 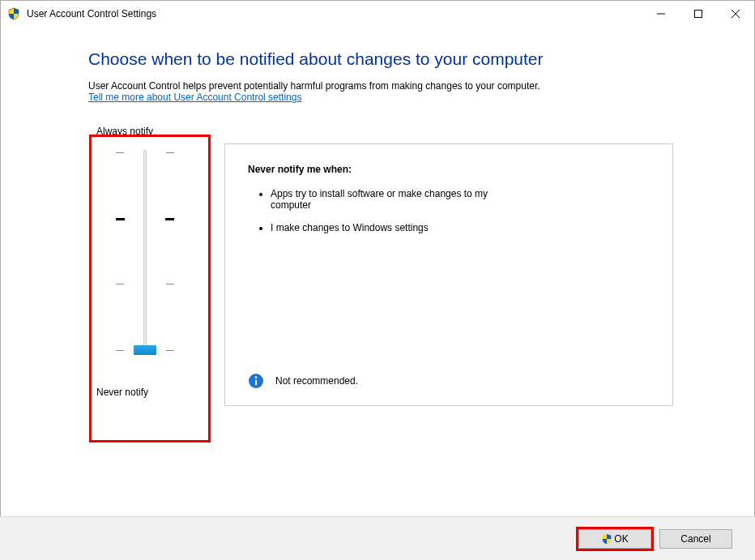 What do you see at coordinates (615, 539) in the screenshot?
I see `ok-button: OK` at bounding box center [615, 539].